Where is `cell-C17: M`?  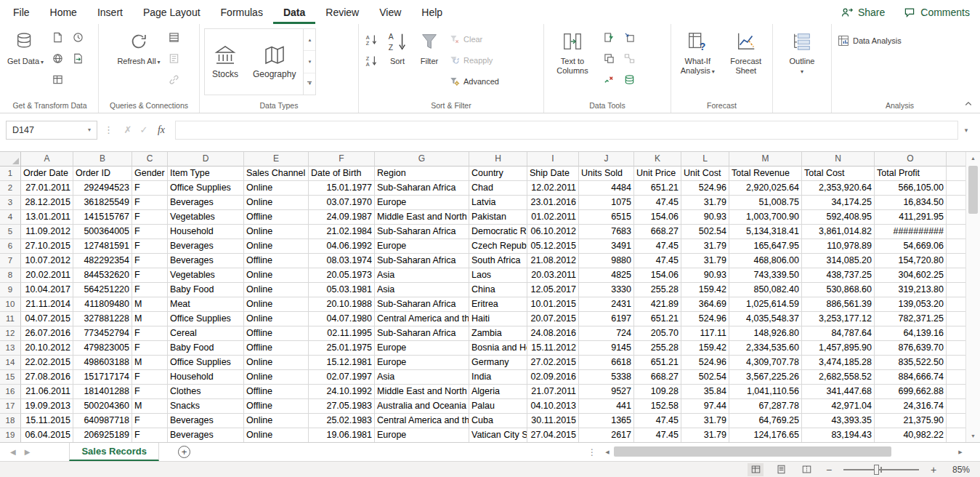
cell-C17: M is located at coordinates (150, 406).